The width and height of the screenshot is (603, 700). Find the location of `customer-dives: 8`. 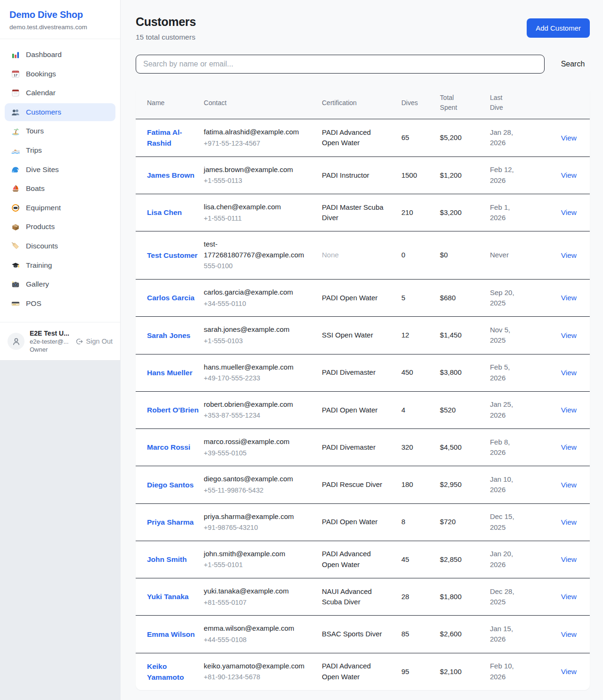

customer-dives: 8 is located at coordinates (421, 522).